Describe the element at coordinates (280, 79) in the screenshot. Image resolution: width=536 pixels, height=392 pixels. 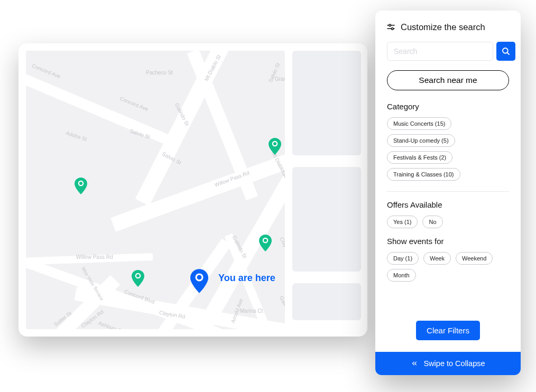
I see `street-label: Grant St` at that location.